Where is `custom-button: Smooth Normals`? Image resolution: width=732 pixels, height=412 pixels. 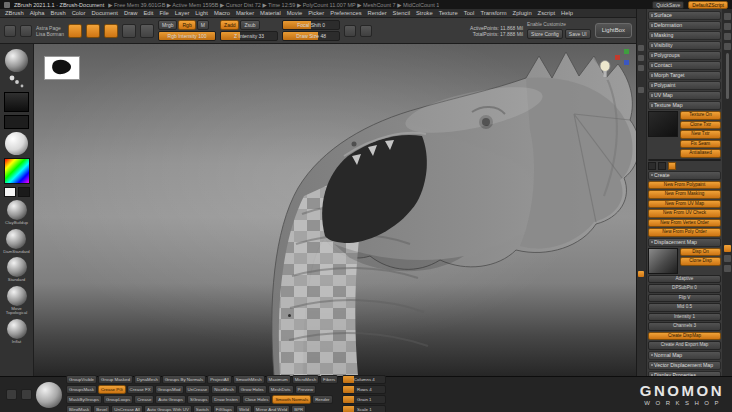
custom-button: Smooth Normals is located at coordinates (292, 400).